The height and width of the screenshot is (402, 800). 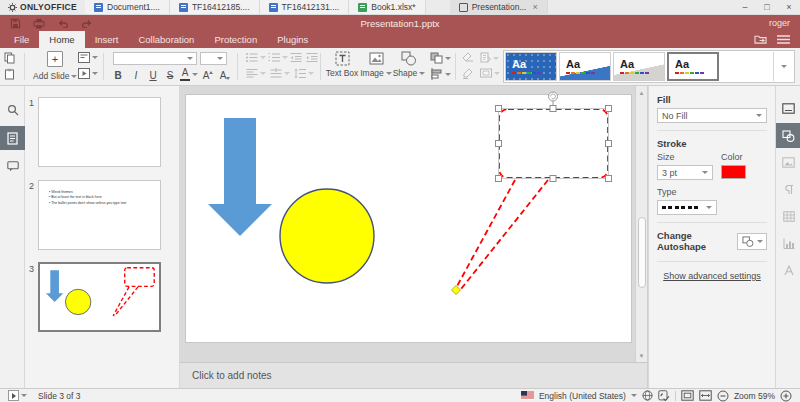 I want to click on shape-button: Shape, so click(x=409, y=64).